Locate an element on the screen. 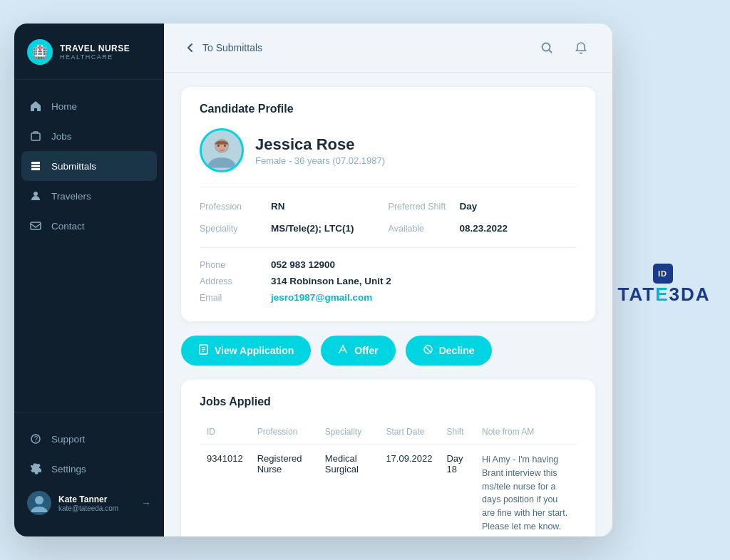 Image resolution: width=730 pixels, height=560 pixels. notification-icon is located at coordinates (581, 48).